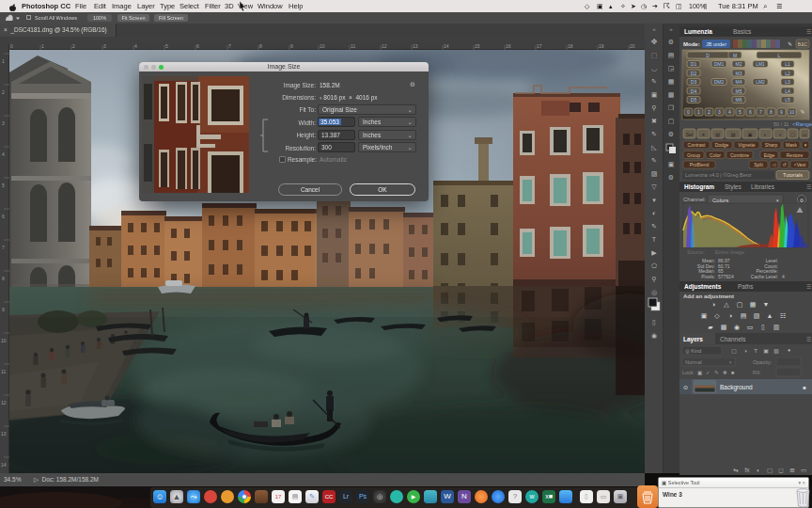 This screenshot has width=812, height=508. What do you see at coordinates (788, 73) in the screenshot?
I see `svg-text: L2` at bounding box center [788, 73].